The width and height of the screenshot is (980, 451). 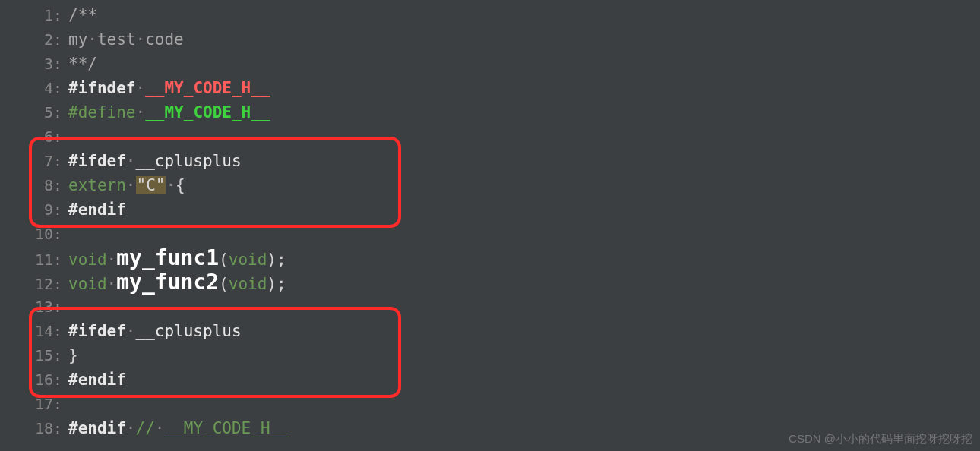 I want to click on line-number: 15:, so click(x=34, y=355).